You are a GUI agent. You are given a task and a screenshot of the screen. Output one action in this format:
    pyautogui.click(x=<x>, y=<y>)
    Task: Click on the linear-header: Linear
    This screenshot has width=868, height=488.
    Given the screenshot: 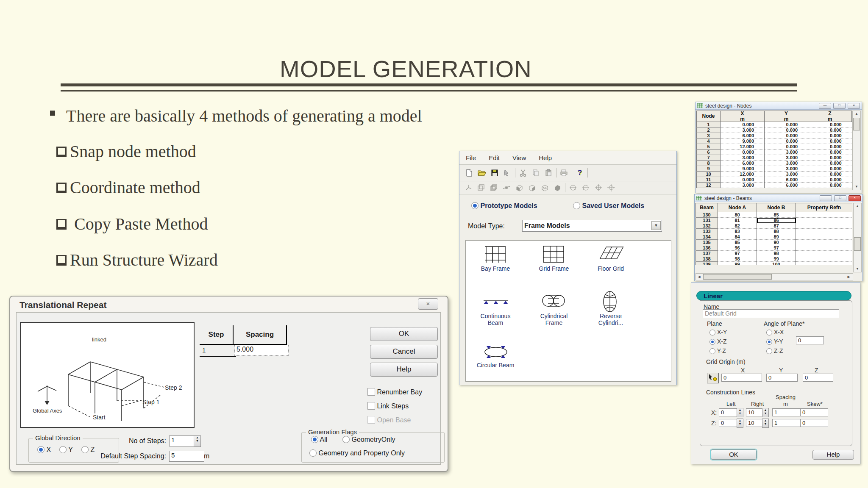 What is the action you would take?
    pyautogui.click(x=774, y=296)
    